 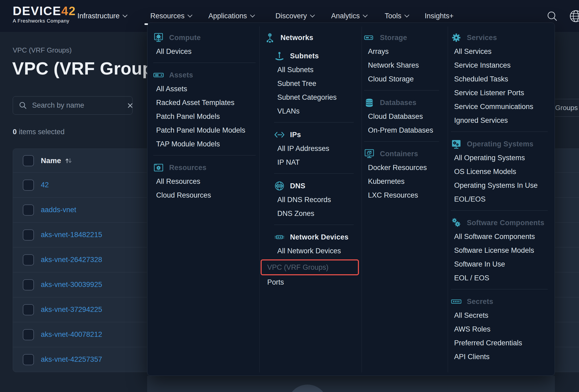 What do you see at coordinates (502, 107) in the screenshot?
I see `menu-item-service-communications: Service Communications` at bounding box center [502, 107].